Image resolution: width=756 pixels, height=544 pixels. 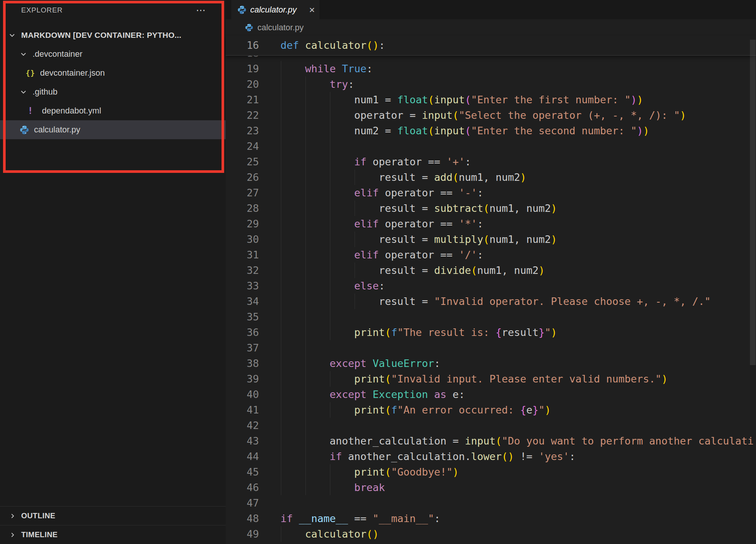 I want to click on tree-item-label: .github, so click(x=46, y=92).